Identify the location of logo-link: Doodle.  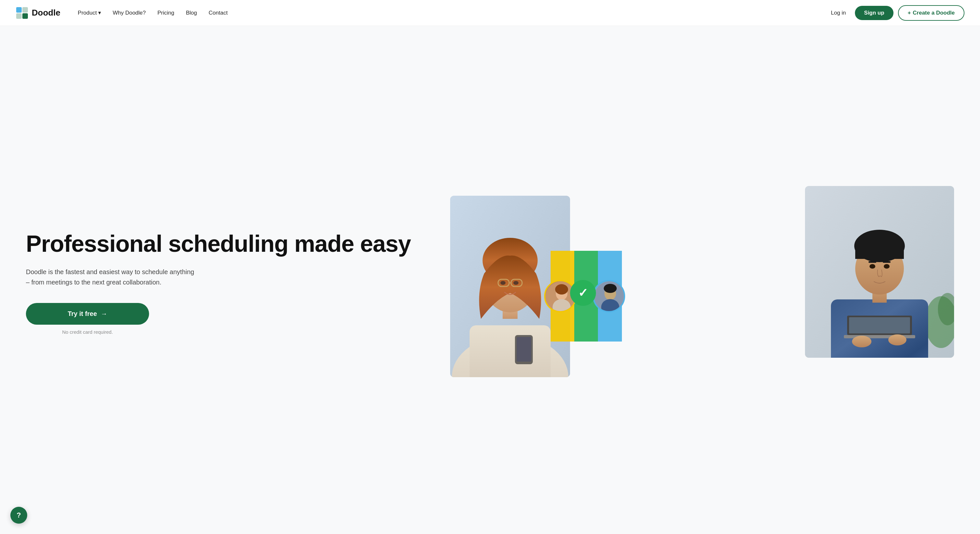
(38, 13).